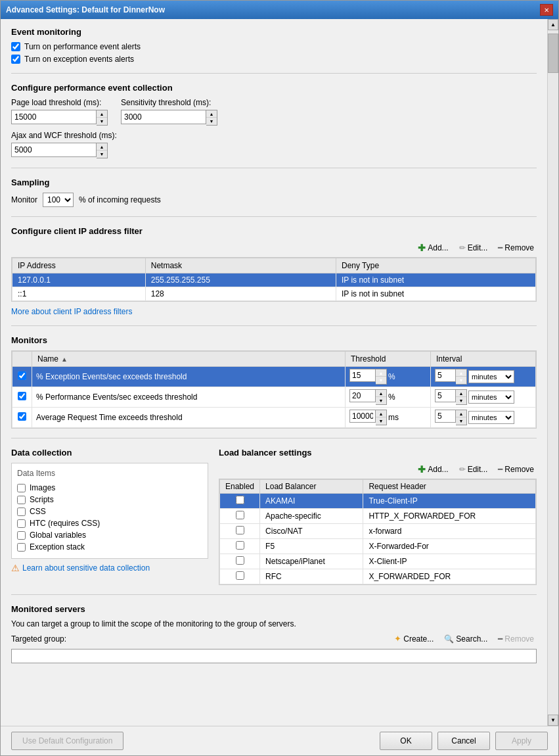 This screenshot has height=756, width=559. What do you see at coordinates (311, 501) in the screenshot?
I see `lb-name-cell: AKAMAI` at bounding box center [311, 501].